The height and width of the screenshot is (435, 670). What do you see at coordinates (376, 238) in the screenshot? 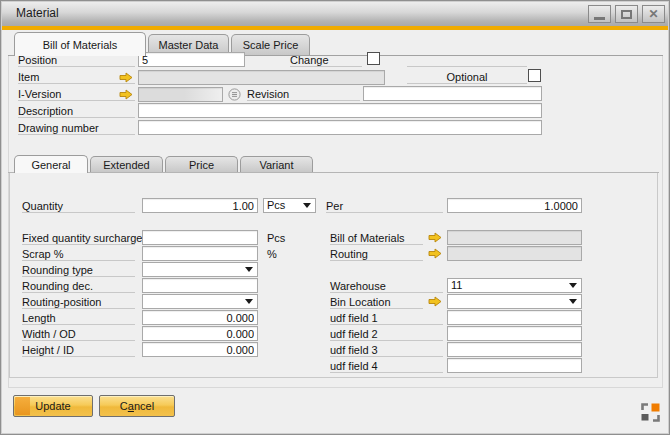
I see `bom-label: Bill of Materials` at bounding box center [376, 238].